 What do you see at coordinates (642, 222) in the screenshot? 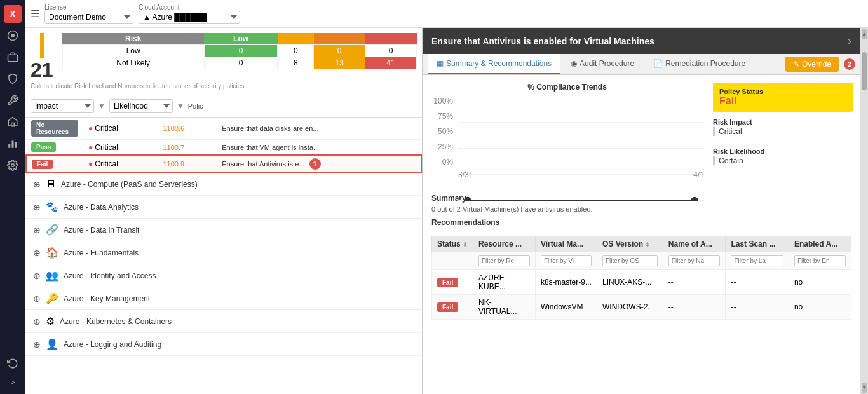
I see `recommendations-heading: Recommendations` at bounding box center [642, 222].